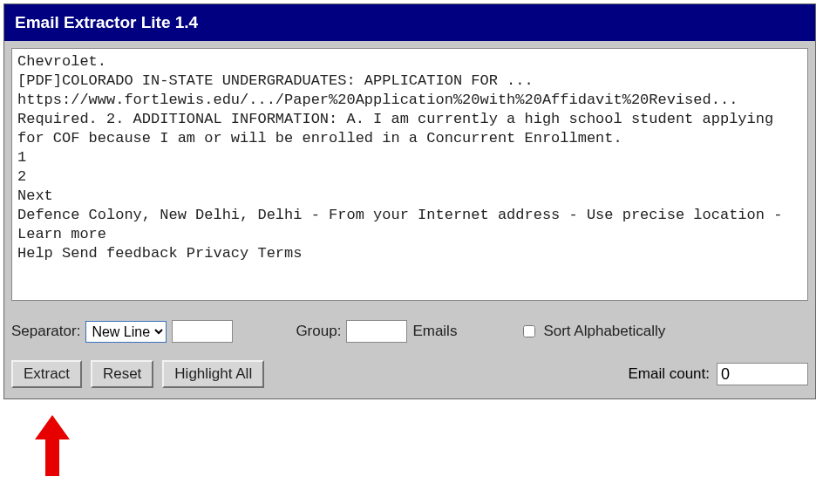  What do you see at coordinates (377, 331) in the screenshot?
I see `group-input` at bounding box center [377, 331].